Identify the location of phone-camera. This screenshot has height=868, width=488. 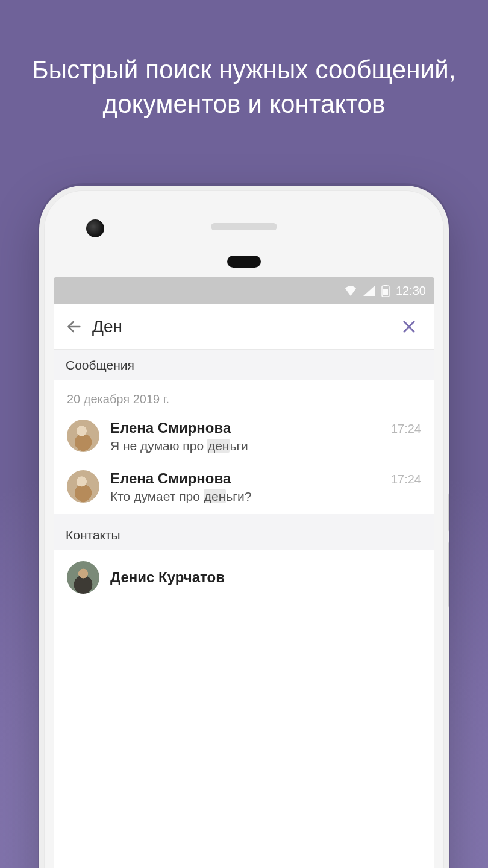
(95, 228).